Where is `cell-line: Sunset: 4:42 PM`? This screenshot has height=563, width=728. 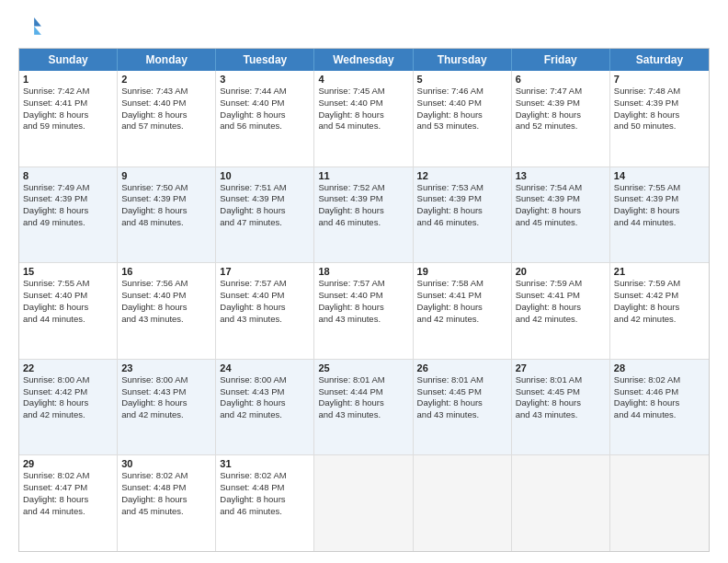
cell-line: Sunset: 4:42 PM is located at coordinates (660, 296).